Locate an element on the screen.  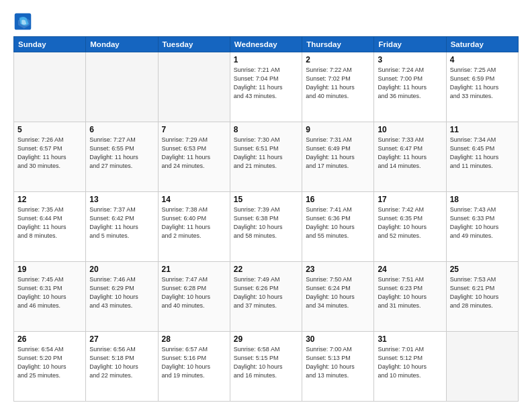
day-number: 12 is located at coordinates (50, 199).